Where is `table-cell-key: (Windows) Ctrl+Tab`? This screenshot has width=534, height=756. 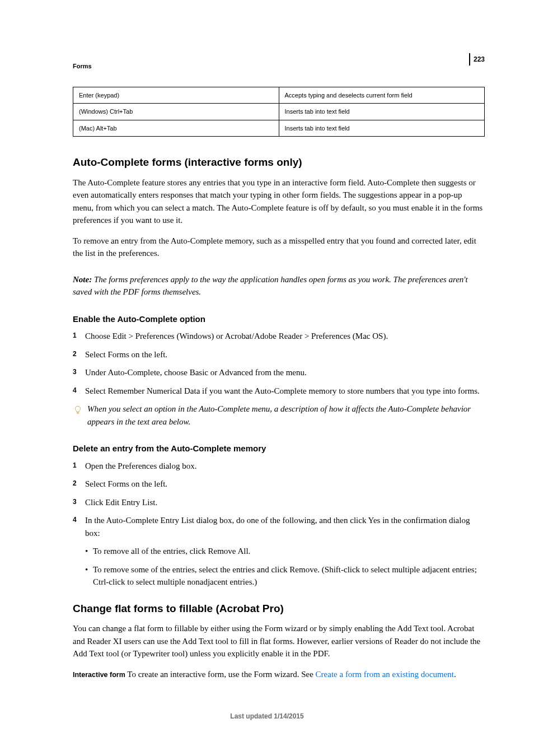
table-cell-key: (Windows) Ctrl+Tab is located at coordinates (176, 112).